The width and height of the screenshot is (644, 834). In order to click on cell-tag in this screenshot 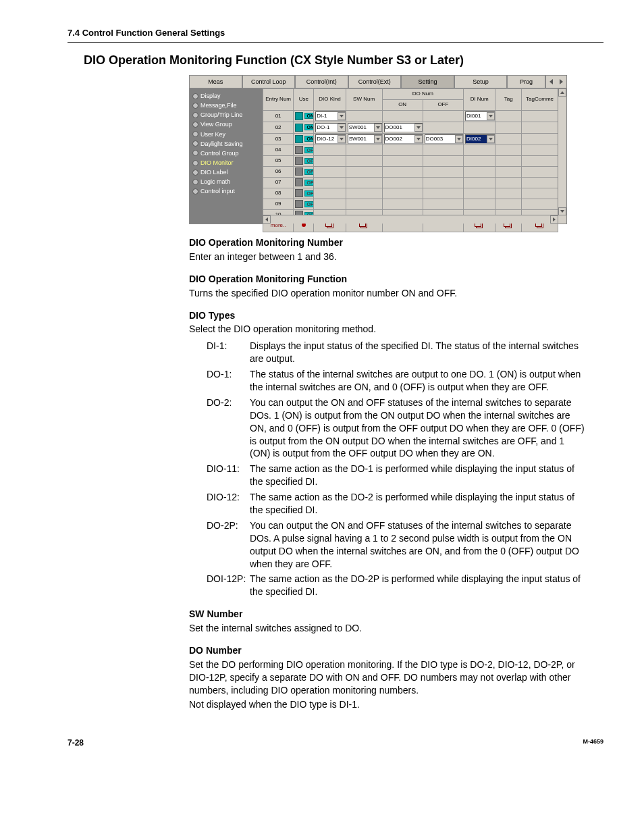, I will do `click(509, 150)`.